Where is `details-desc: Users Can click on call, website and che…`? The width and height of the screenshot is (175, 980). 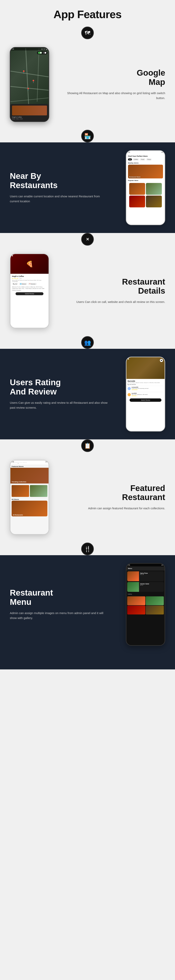 details-desc: Users Can click on call, website and che… is located at coordinates (116, 302).